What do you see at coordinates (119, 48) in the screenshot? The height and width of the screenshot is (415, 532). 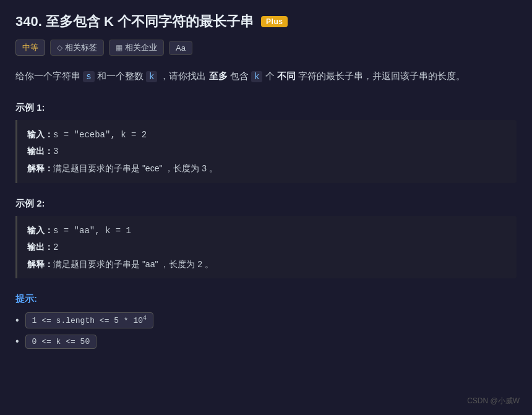 I see `company-icon: ▦` at bounding box center [119, 48].